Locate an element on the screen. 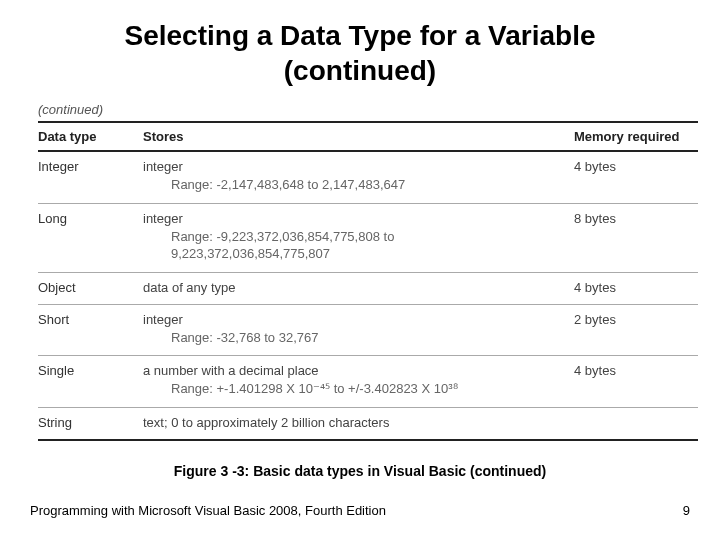 The image size is (720, 540). cell-datatype: Integer is located at coordinates (90, 166).